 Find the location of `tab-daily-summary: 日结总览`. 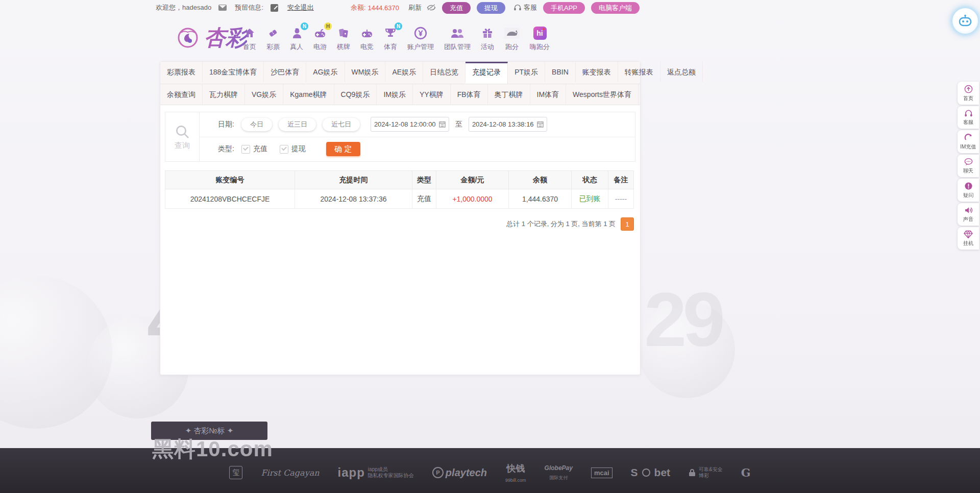

tab-daily-summary: 日结总览 is located at coordinates (444, 72).